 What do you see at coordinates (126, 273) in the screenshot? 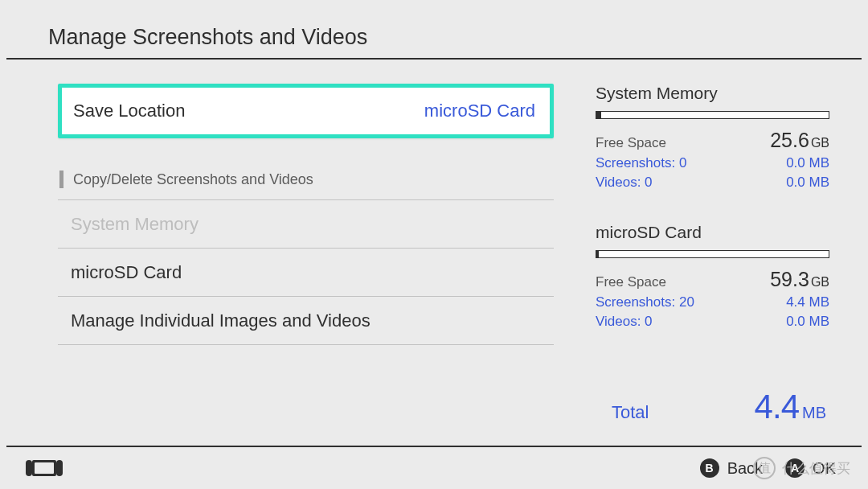
I see `menu-item-label: microSD Card` at bounding box center [126, 273].